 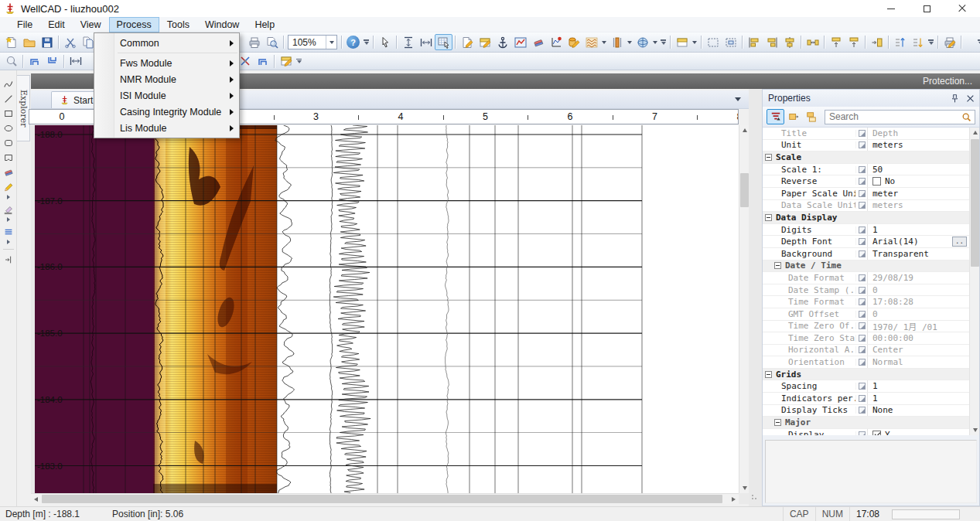 What do you see at coordinates (948, 81) in the screenshot?
I see `protection-label: Protection...` at bounding box center [948, 81].